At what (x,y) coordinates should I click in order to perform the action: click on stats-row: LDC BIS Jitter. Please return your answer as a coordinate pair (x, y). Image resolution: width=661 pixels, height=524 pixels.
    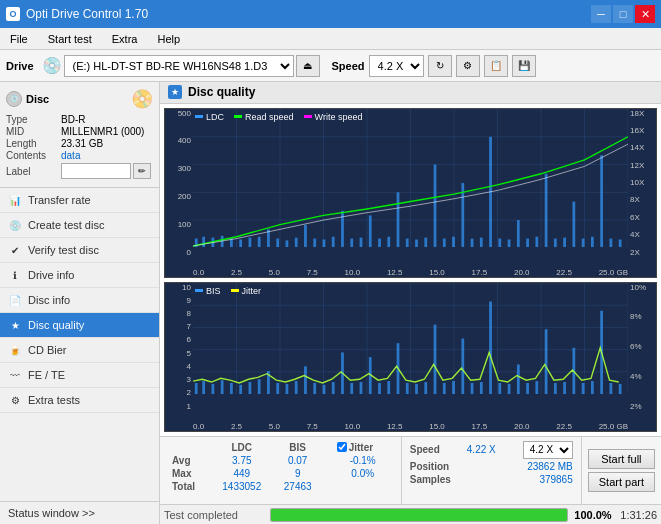
    Looking at the image, I should click on (410, 470).